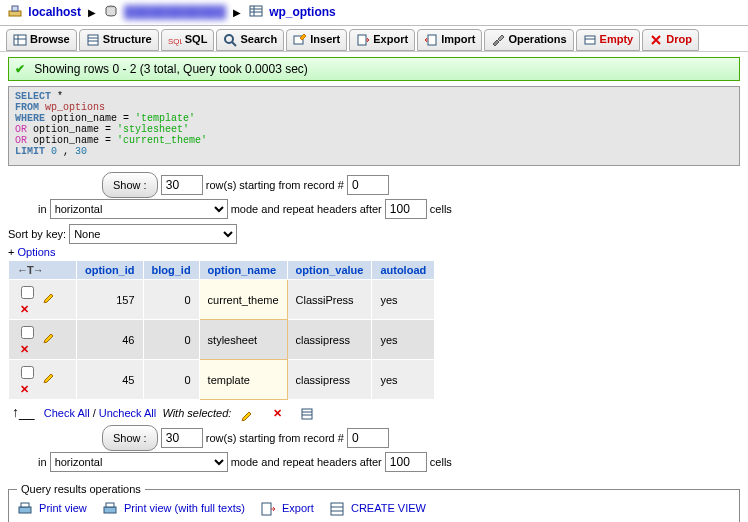 This screenshot has height=522, width=748. I want to click on export-link: Export, so click(298, 508).